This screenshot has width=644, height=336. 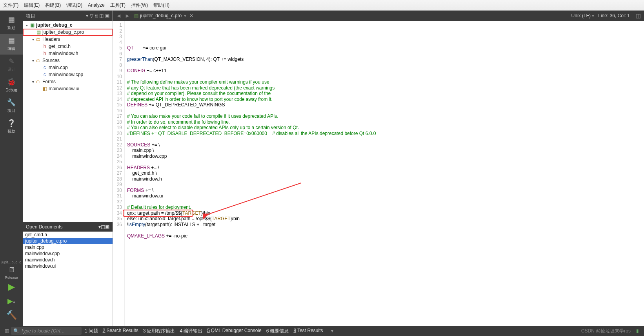 What do you see at coordinates (67, 53) in the screenshot?
I see `tree-h-file: h mainwindow.h` at bounding box center [67, 53].